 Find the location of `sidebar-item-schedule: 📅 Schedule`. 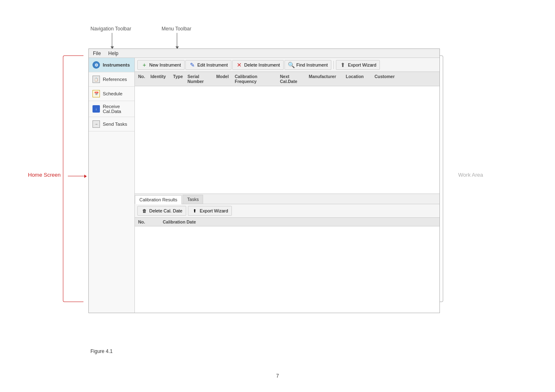

sidebar-item-schedule: 📅 Schedule is located at coordinates (112, 94).